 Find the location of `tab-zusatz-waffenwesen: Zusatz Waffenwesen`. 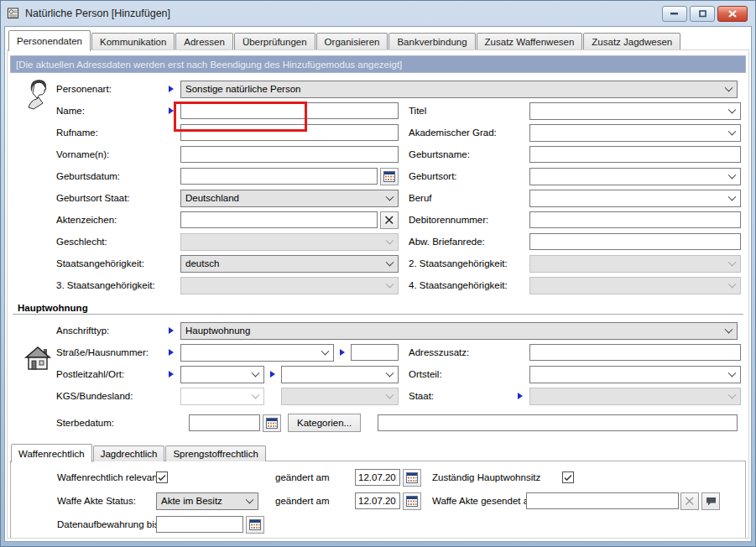

tab-zusatz-waffenwesen: Zusatz Waffenwesen is located at coordinates (530, 42).